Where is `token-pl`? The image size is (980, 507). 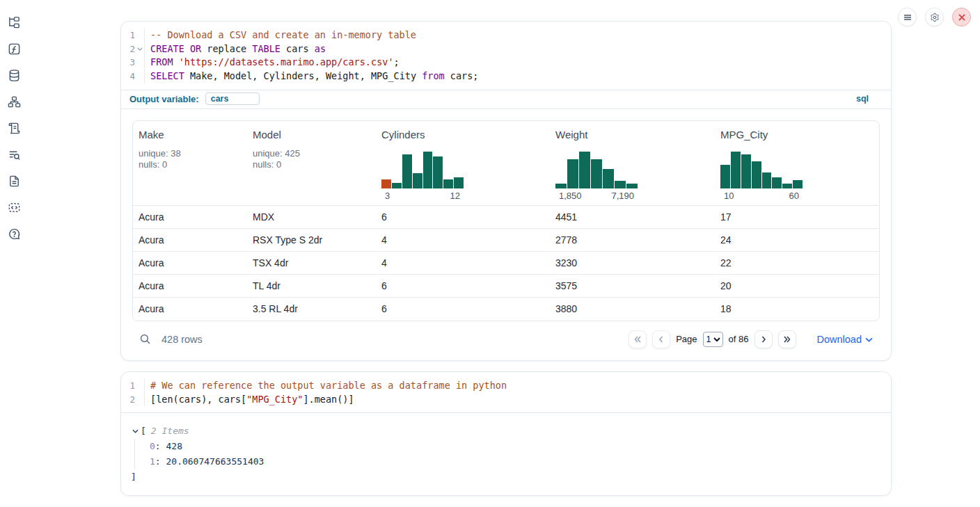
token-pl is located at coordinates (187, 49).